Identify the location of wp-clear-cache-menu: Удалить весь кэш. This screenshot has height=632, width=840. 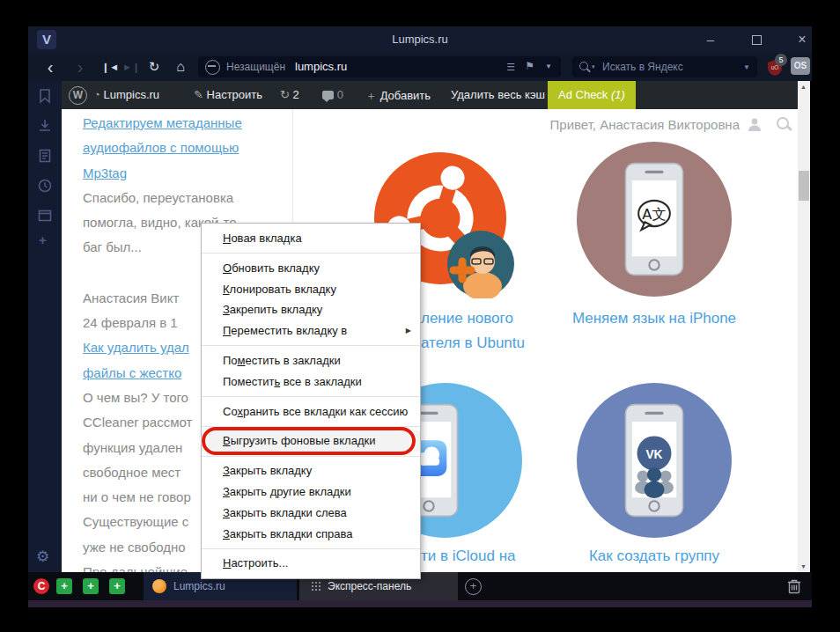
(498, 95).